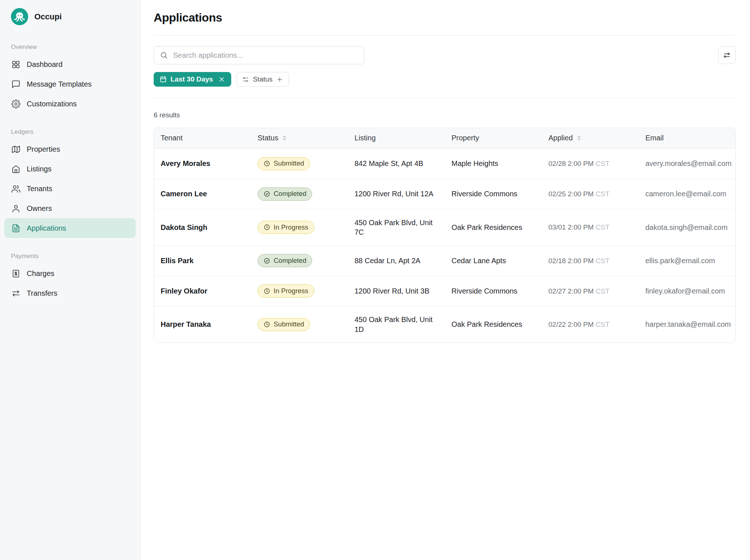 The image size is (750, 560). I want to click on search-input, so click(259, 55).